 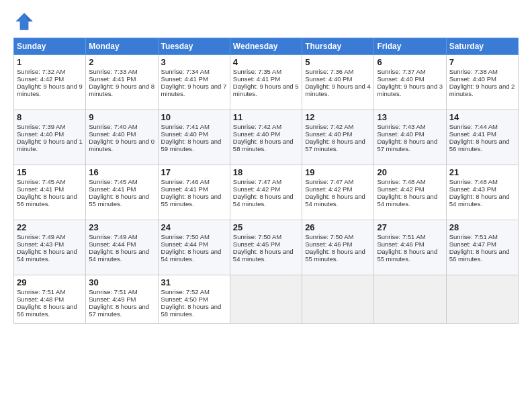 What do you see at coordinates (338, 172) in the screenshot?
I see `day-number: 19` at bounding box center [338, 172].